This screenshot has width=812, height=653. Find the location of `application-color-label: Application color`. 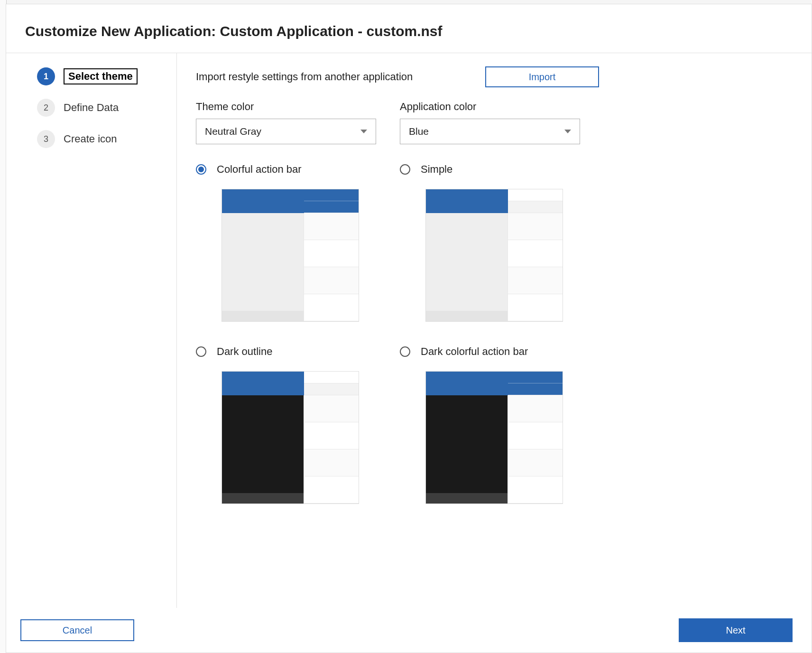

application-color-label: Application color is located at coordinates (490, 107).